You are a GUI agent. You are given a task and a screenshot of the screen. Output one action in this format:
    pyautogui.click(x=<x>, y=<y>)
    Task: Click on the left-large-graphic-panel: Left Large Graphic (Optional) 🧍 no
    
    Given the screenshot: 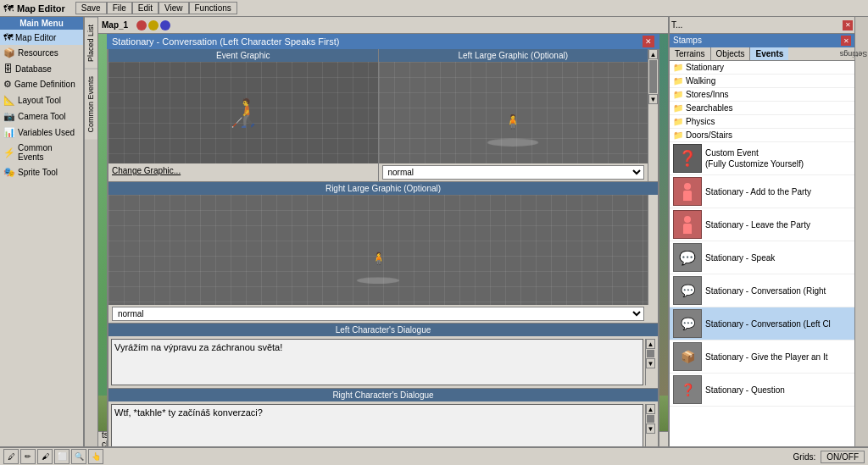 What is the action you would take?
    pyautogui.click(x=514, y=115)
    